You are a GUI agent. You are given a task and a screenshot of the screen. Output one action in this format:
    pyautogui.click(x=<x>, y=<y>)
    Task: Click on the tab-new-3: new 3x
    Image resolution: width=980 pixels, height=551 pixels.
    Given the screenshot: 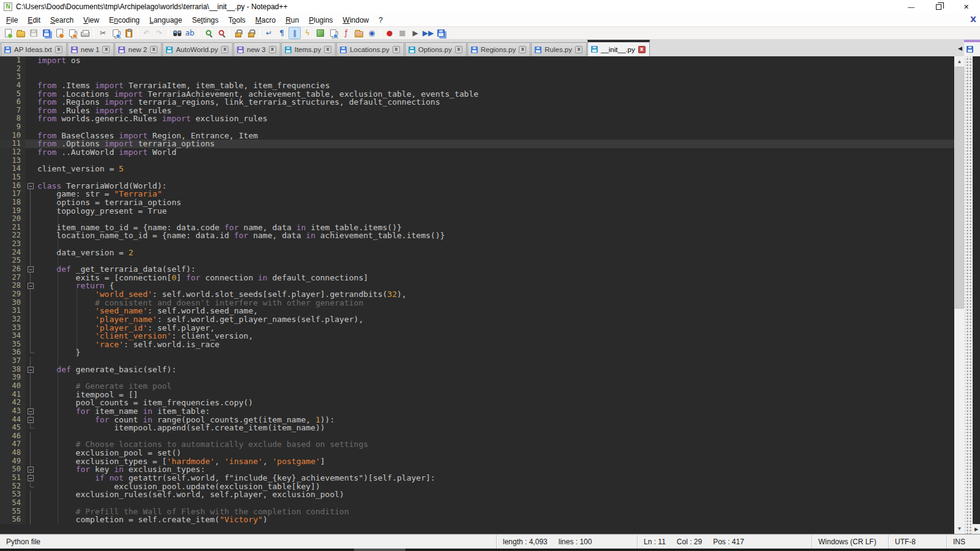 What is the action you would take?
    pyautogui.click(x=257, y=49)
    